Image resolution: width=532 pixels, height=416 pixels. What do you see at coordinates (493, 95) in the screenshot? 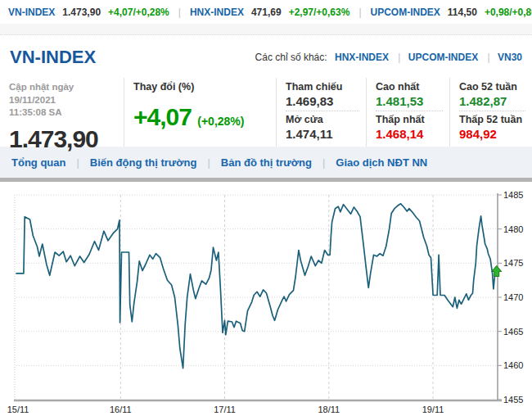
I see `stat-cell: Cao 52 tuần 1.482,87` at bounding box center [493, 95].